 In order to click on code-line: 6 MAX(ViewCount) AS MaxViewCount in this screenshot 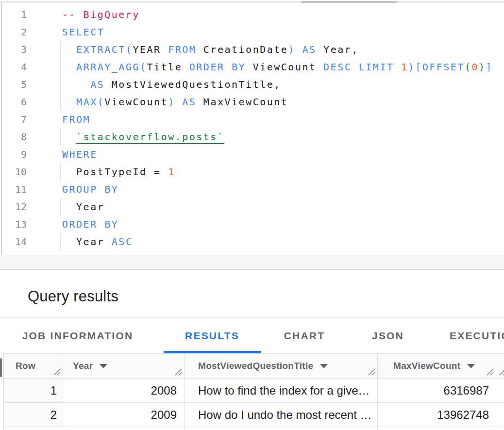, I will do `click(252, 102)`.